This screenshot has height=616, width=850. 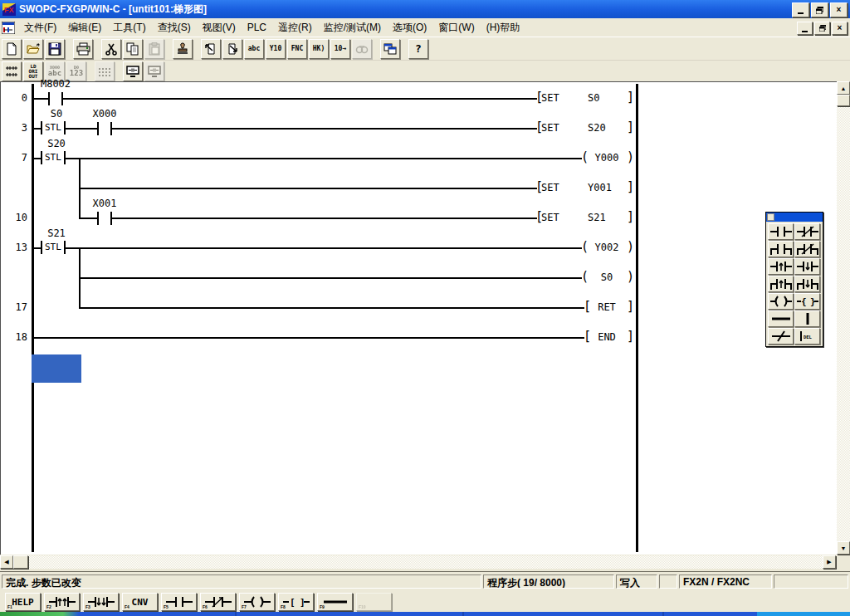 I want to click on menu-item-5: PLC, so click(x=257, y=27).